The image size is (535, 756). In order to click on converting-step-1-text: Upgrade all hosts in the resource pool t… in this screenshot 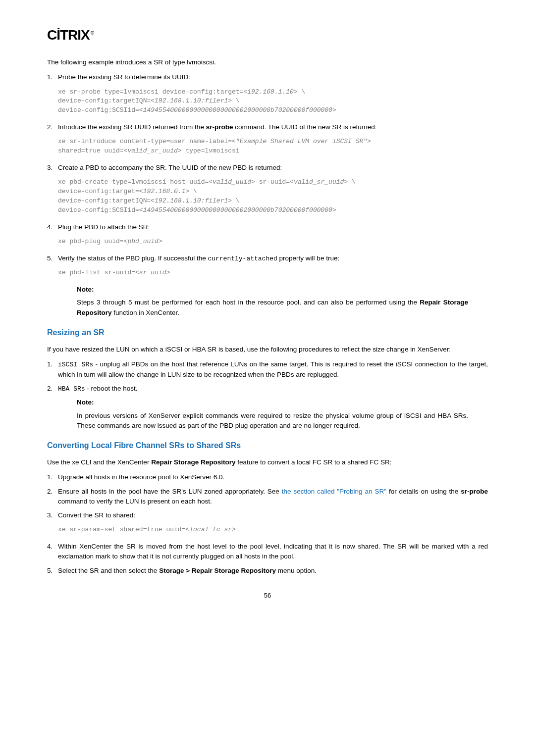, I will do `click(141, 477)`.